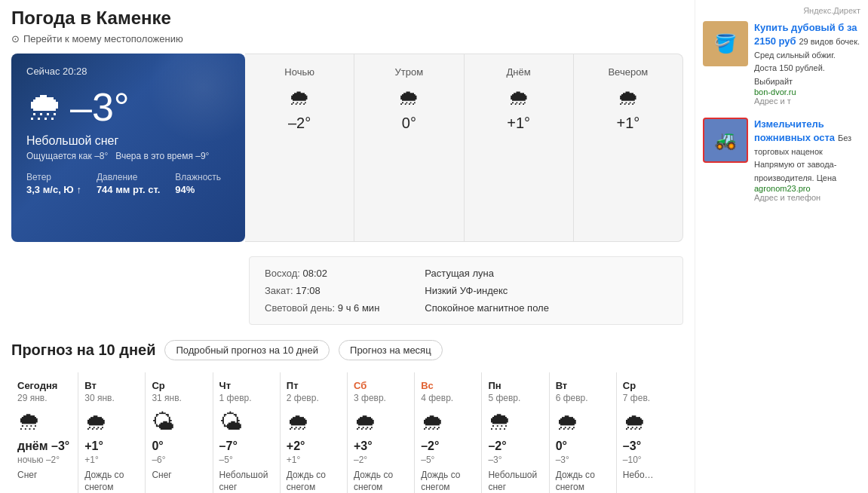 This screenshot has height=493, width=868. Describe the element at coordinates (226, 460) in the screenshot. I see `day-temp-low: –5°` at that location.